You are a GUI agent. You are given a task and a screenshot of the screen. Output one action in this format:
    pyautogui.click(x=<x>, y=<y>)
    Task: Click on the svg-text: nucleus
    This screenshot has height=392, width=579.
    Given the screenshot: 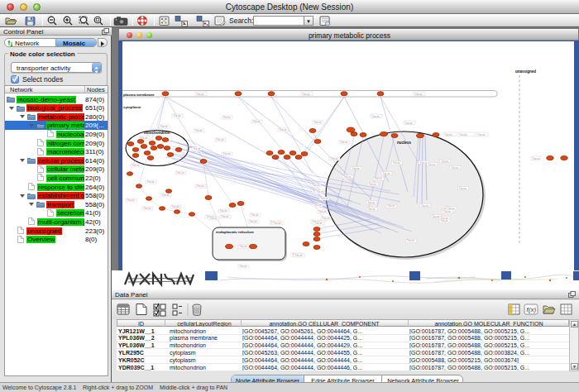 What is the action you would take?
    pyautogui.click(x=404, y=142)
    